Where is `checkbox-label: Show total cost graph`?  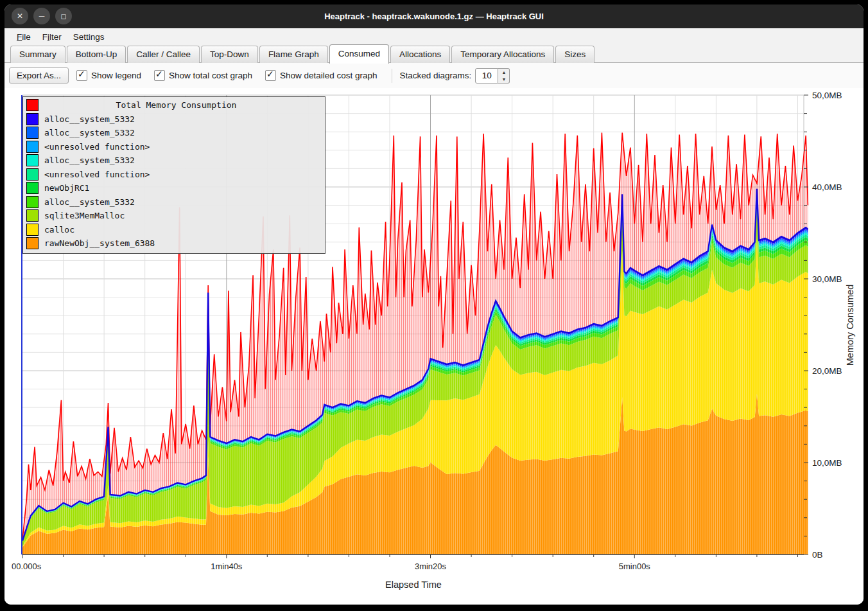 checkbox-label: Show total cost graph is located at coordinates (211, 76).